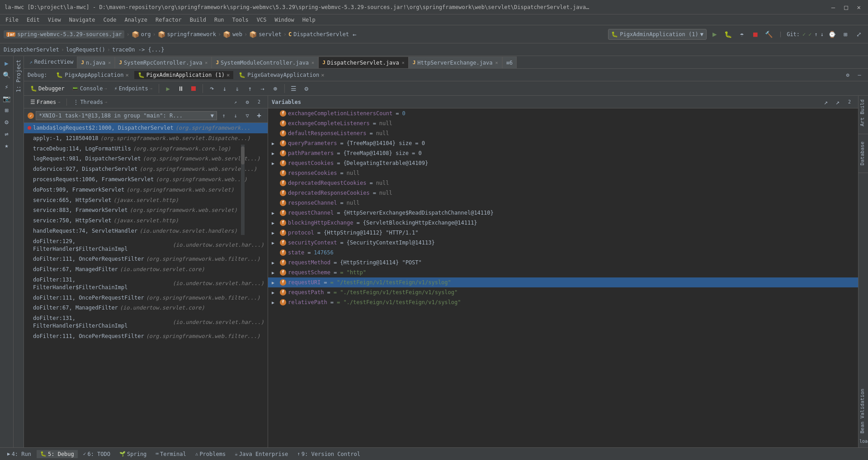  What do you see at coordinates (563, 243) in the screenshot?
I see `var-row-securityContext: ▶ f securityContext = {SecurityContextIm…` at bounding box center [563, 243].